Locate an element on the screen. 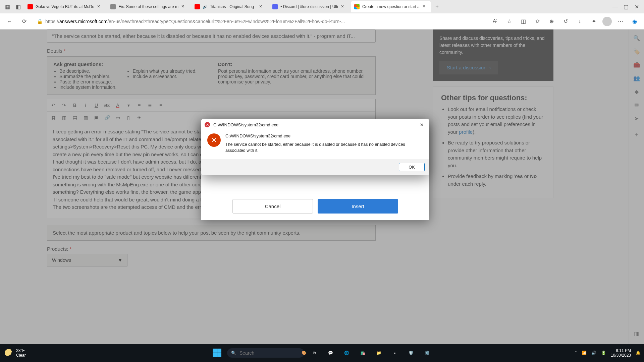 This screenshot has width=644, height=362. menu-icon: ⋯ is located at coordinates (621, 21).